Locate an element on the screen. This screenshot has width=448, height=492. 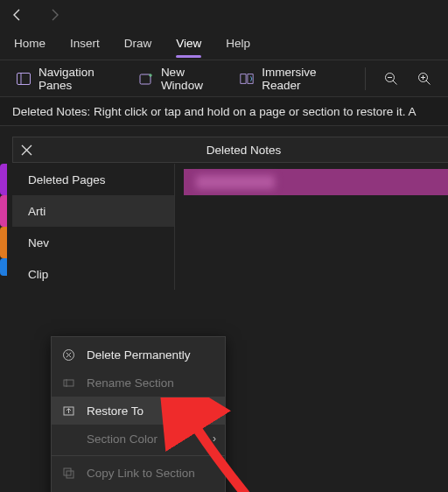
ctx-rename-section: Rename Section is located at coordinates (138, 383).